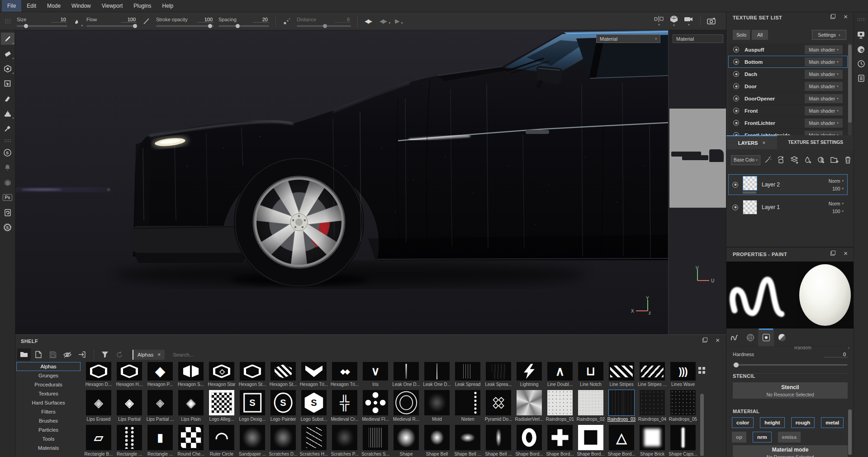 This screenshot has height=457, width=868. Describe the element at coordinates (8, 21) in the screenshot. I see `toolbar-grip` at that location.